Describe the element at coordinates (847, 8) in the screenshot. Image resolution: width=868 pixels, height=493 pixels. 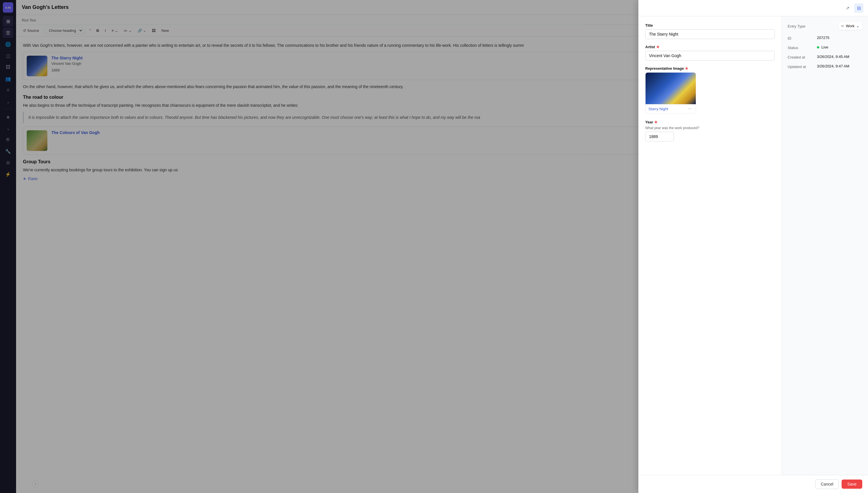
I see `external-link-button: ↗` at that location.